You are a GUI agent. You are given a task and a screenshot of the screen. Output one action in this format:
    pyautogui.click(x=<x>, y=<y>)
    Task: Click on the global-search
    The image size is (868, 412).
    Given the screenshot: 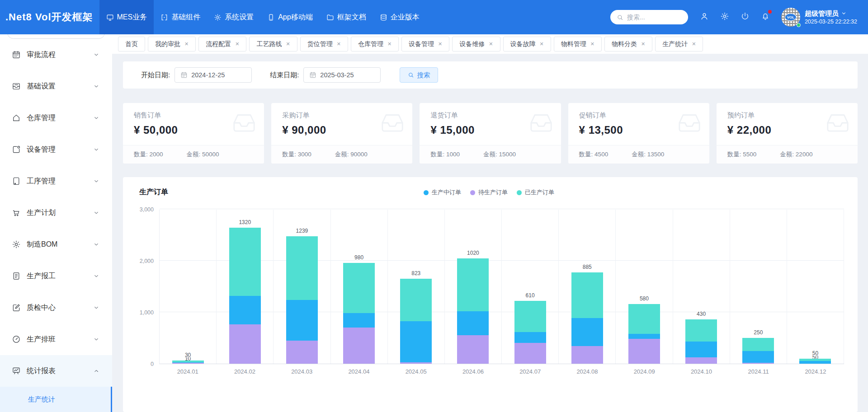 What is the action you would take?
    pyautogui.click(x=649, y=17)
    